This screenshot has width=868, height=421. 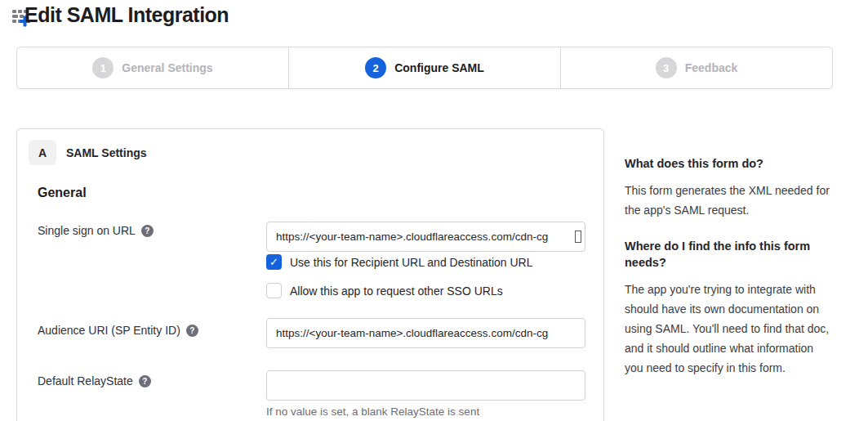 What do you see at coordinates (62, 193) in the screenshot?
I see `general-group-heading: General` at bounding box center [62, 193].